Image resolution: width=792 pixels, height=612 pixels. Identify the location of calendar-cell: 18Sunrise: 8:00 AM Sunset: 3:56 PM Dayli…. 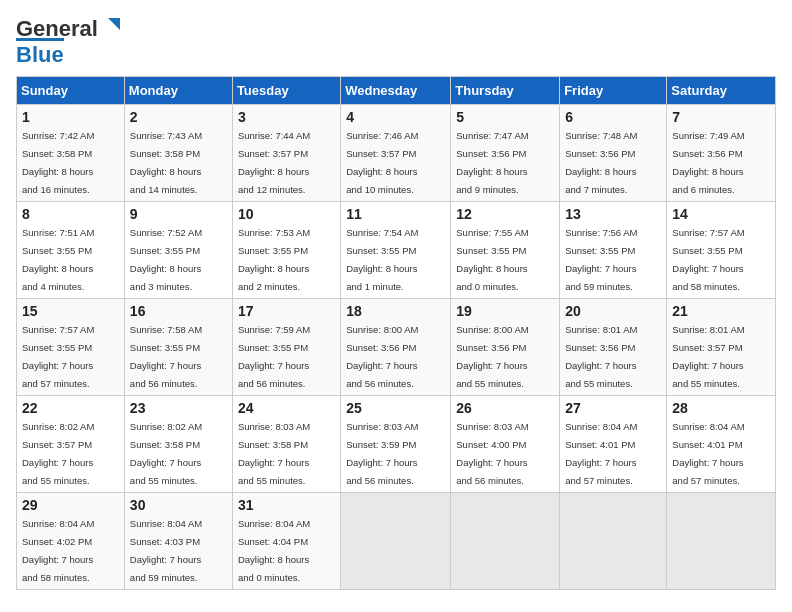
(396, 348).